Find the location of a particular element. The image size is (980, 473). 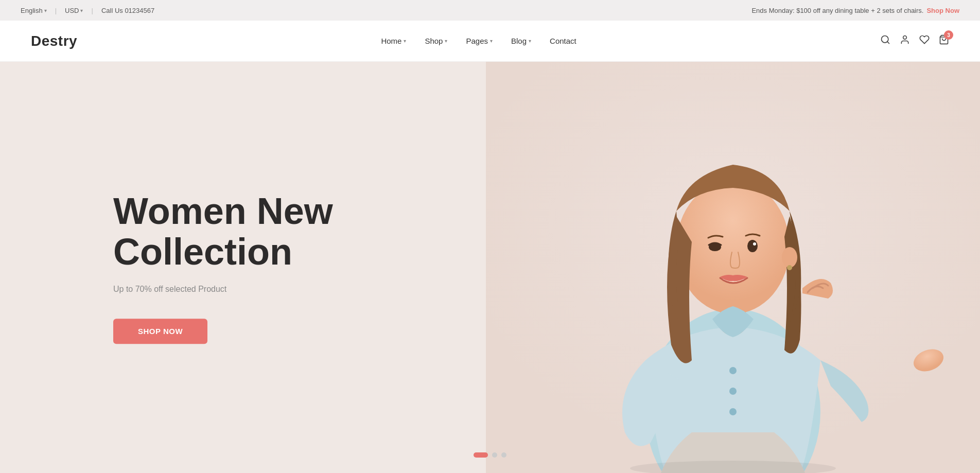

cart-badge: 3 is located at coordinates (949, 35).